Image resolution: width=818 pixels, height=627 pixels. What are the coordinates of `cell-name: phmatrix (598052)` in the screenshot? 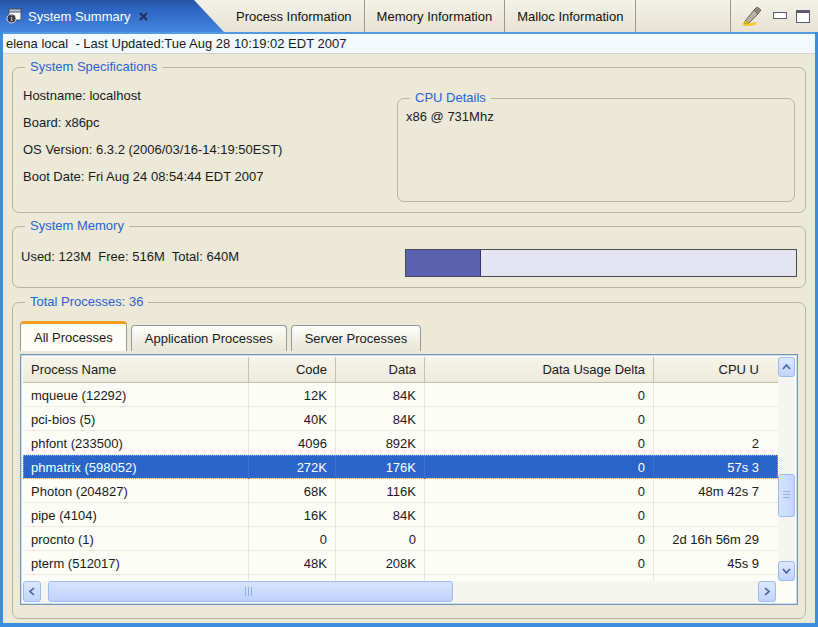 It's located at (136, 467).